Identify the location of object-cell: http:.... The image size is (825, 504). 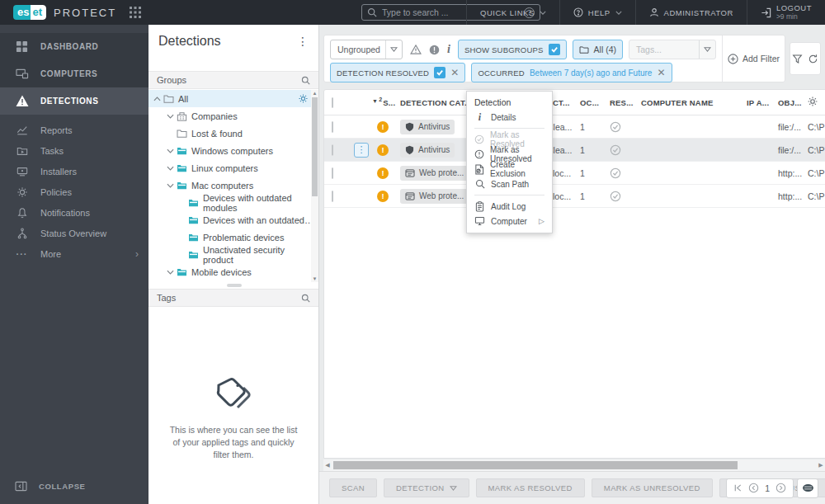
(793, 196).